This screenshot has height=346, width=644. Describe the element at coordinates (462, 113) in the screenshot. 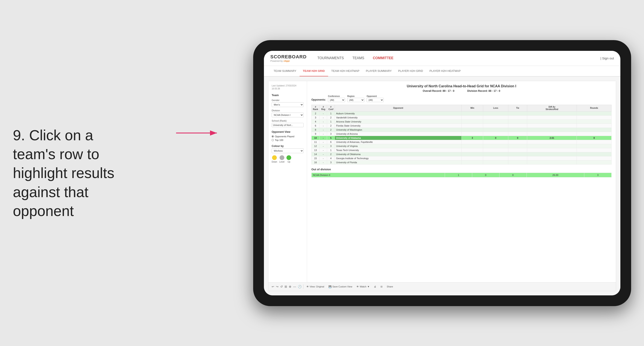

I see `table-row: 2-1Auburn University` at that location.